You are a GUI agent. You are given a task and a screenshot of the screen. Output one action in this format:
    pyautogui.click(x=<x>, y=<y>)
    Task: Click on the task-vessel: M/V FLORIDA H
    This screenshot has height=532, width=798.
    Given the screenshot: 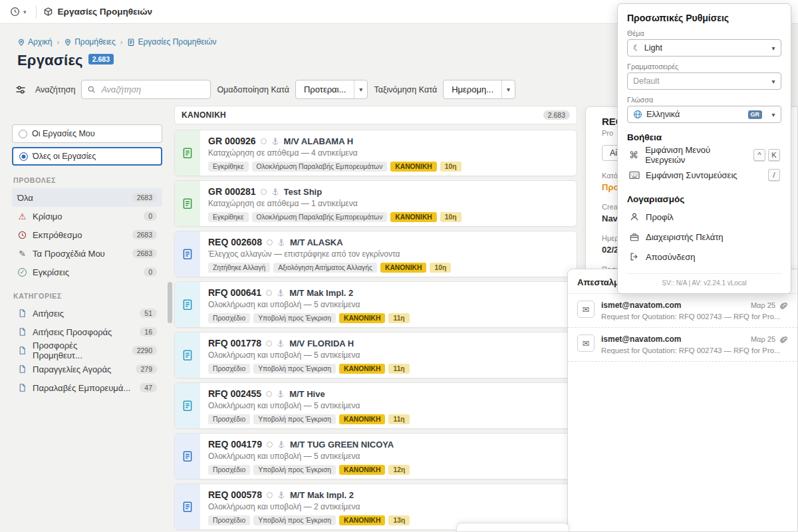 What is the action you would take?
    pyautogui.click(x=322, y=343)
    